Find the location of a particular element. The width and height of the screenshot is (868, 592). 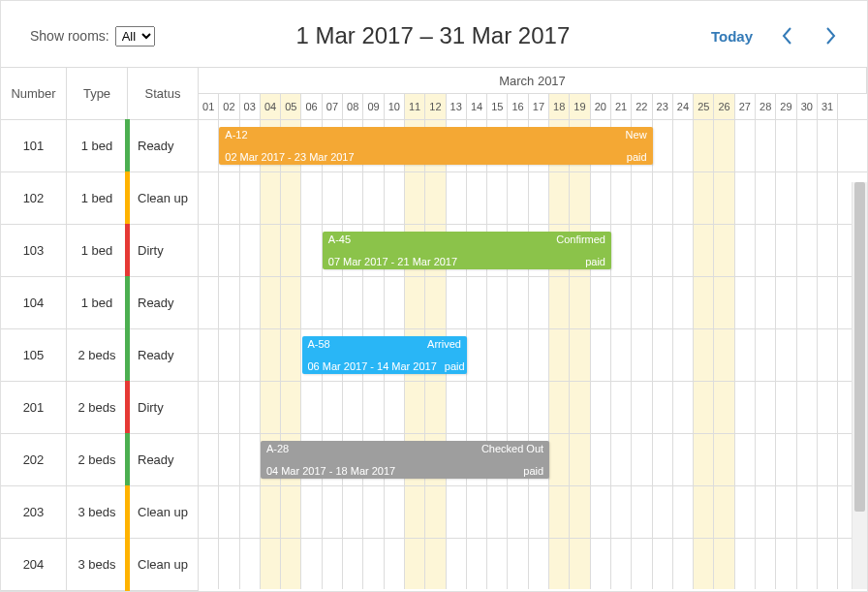

prev-month-button is located at coordinates (788, 36).